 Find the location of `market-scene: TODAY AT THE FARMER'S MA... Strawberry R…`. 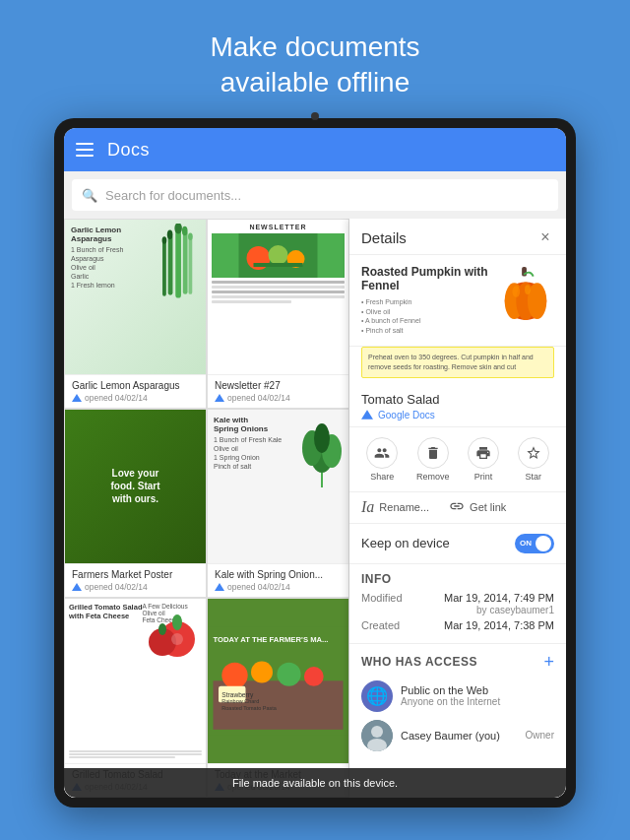

market-scene: TODAY AT THE FARMER'S MA... Strawberry R… is located at coordinates (278, 681).